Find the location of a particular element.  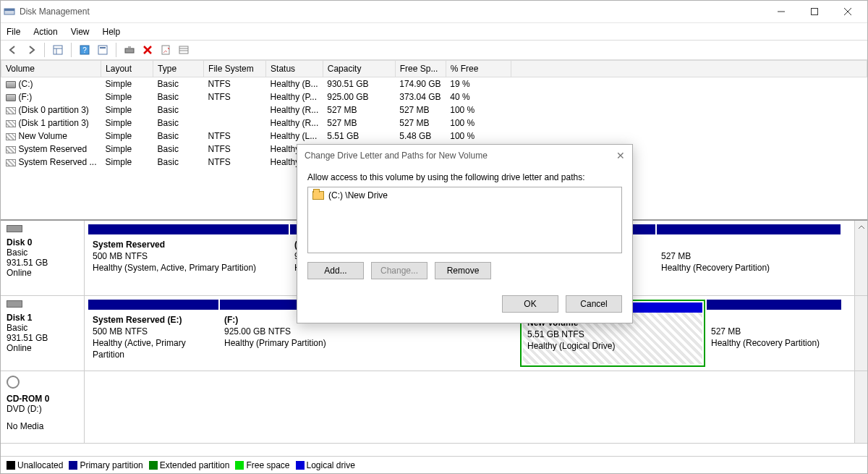

menu-view: View is located at coordinates (80, 32).